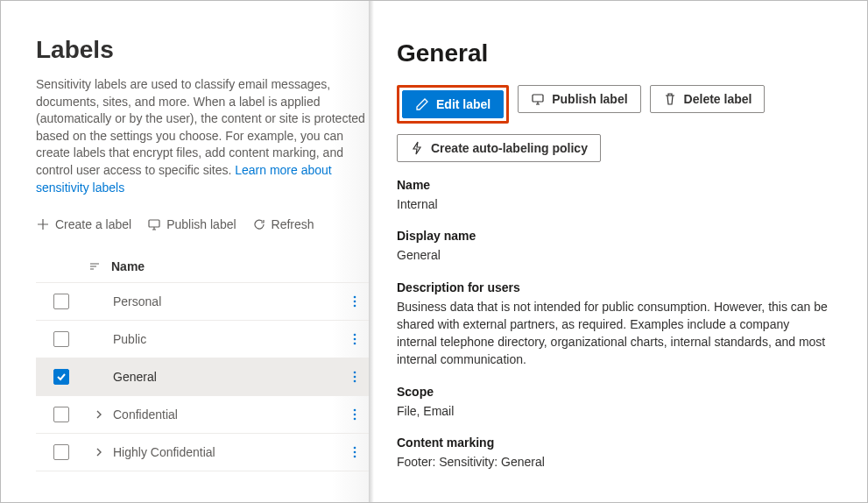 The width and height of the screenshot is (868, 503). Describe the element at coordinates (499, 148) in the screenshot. I see `auto-labeling-button: Create auto-labeling policy` at that location.